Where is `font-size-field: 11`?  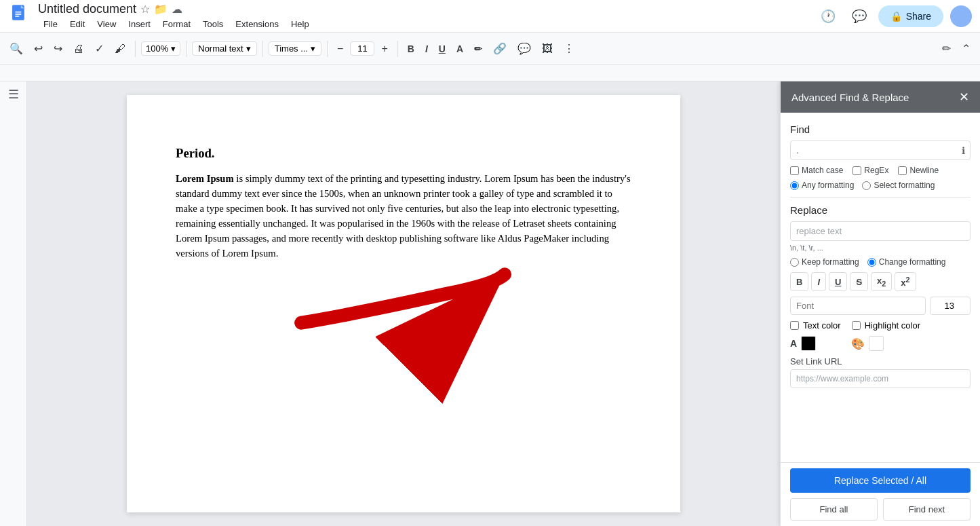
font-size-field: 11 is located at coordinates (362, 49).